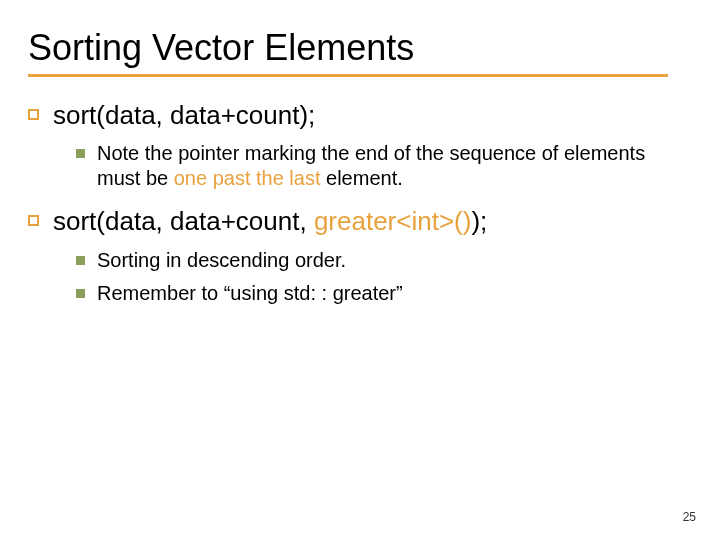  I want to click on list-subitem: Sorting in descending order., so click(378, 260).